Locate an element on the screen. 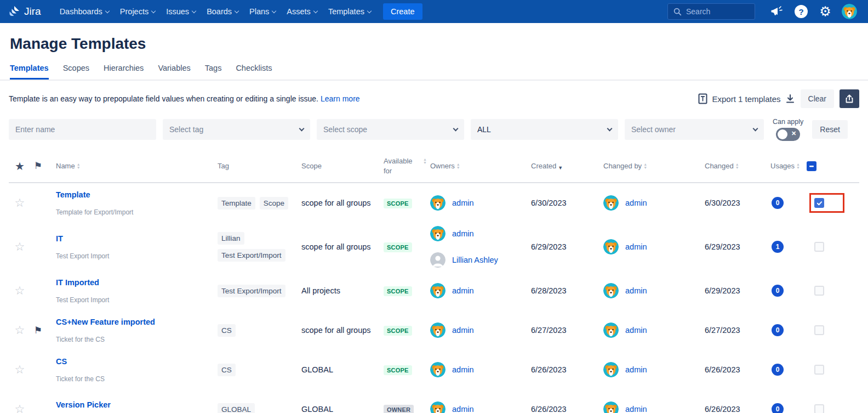 The height and width of the screenshot is (413, 868). nav-menu-plans: Plans is located at coordinates (262, 12).